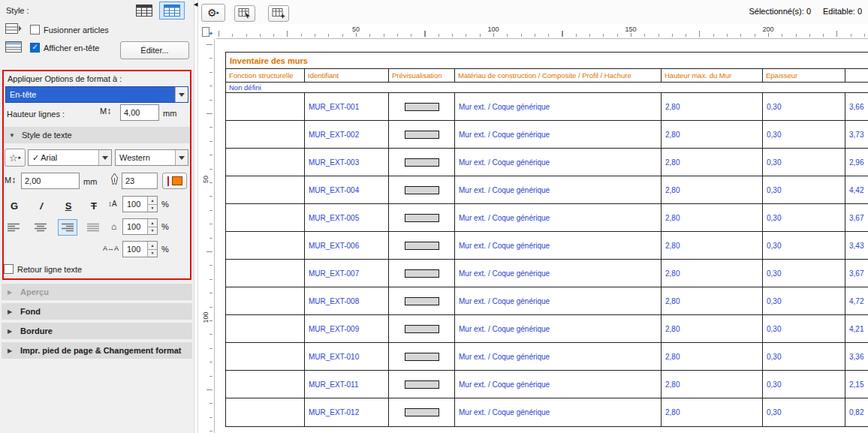  Describe the element at coordinates (94, 206) in the screenshot. I see `strikethrough-button: T` at that location.